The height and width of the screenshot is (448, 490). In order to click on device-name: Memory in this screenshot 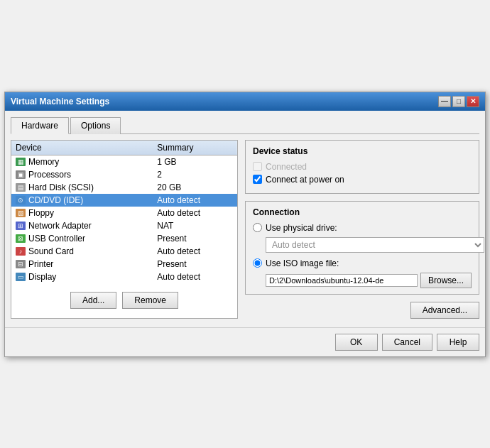, I will do `click(44, 162)`.